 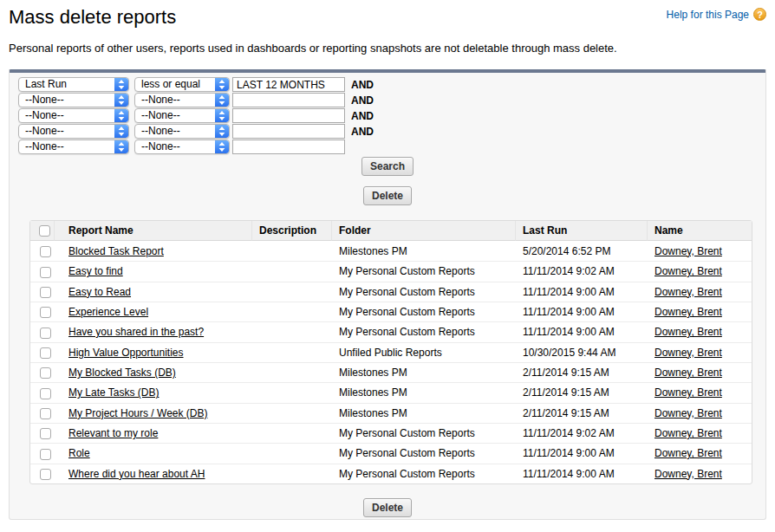 I want to click on table-row: Easy to find My Personal Custom Reports …, so click(x=391, y=270).